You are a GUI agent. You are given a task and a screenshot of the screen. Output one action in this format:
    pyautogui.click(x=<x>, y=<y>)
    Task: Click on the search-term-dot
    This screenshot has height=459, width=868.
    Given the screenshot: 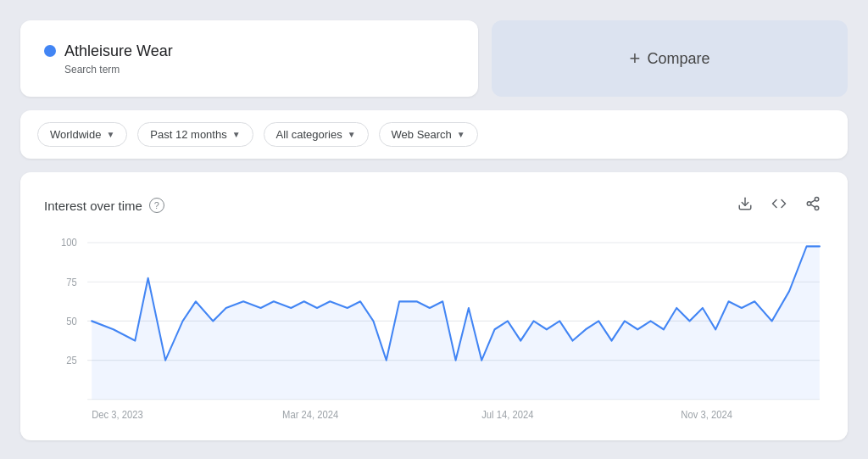 What is the action you would take?
    pyautogui.click(x=50, y=51)
    